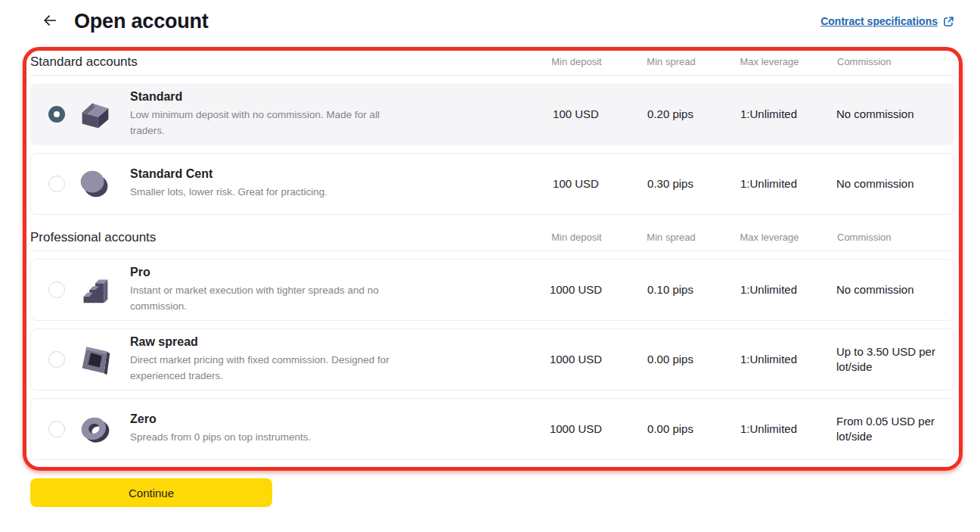  I want to click on contract-specifications-label: Contract specifications, so click(879, 21).